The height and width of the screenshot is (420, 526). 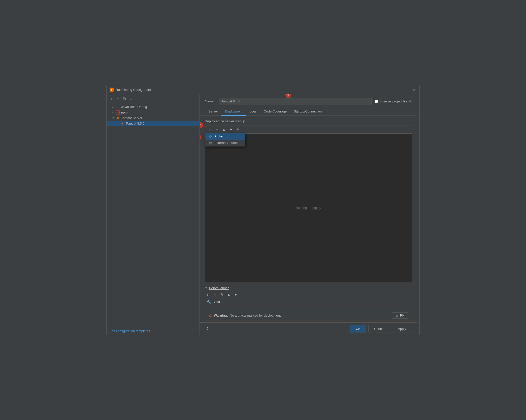 What do you see at coordinates (225, 136) in the screenshot?
I see `dropdown-item-artifact: ◇ Artifact...` at bounding box center [225, 136].